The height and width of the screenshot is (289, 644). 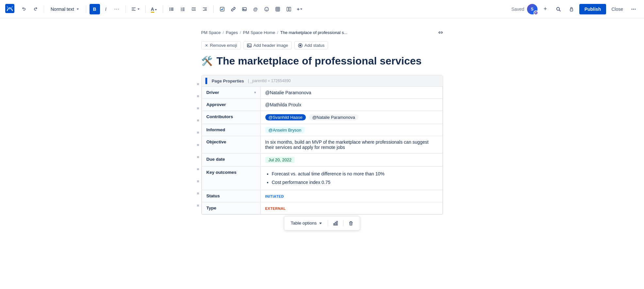 I want to click on toolbar: Normal text B I ··· A 1.2.3., so click(x=322, y=9).